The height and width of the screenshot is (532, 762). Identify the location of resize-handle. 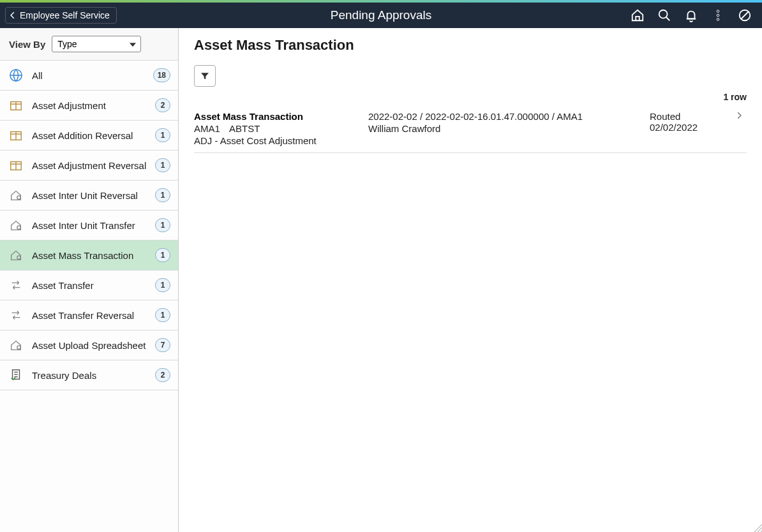
(757, 527).